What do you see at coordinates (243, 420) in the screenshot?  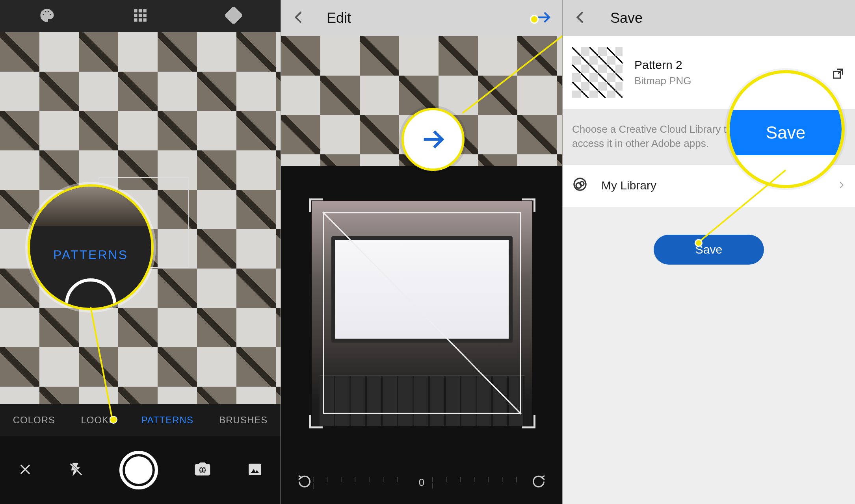 I see `tab-brushes: BRUSHES` at bounding box center [243, 420].